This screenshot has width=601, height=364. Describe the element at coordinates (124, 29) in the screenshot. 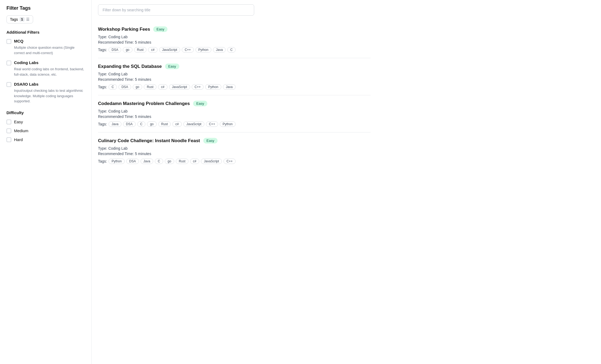

I see `problem-title: Workshop Parking Fees` at that location.